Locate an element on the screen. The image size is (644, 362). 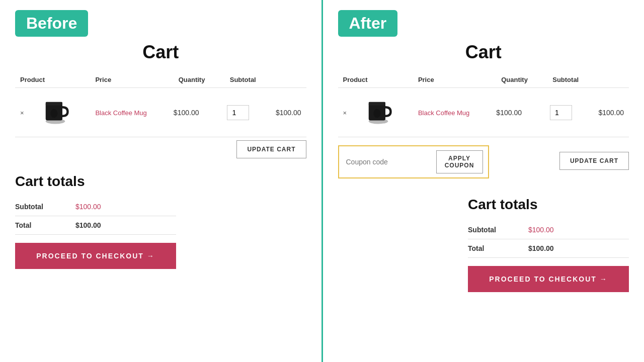
after-subtotal-cell: $100.00 is located at coordinates (606, 113).